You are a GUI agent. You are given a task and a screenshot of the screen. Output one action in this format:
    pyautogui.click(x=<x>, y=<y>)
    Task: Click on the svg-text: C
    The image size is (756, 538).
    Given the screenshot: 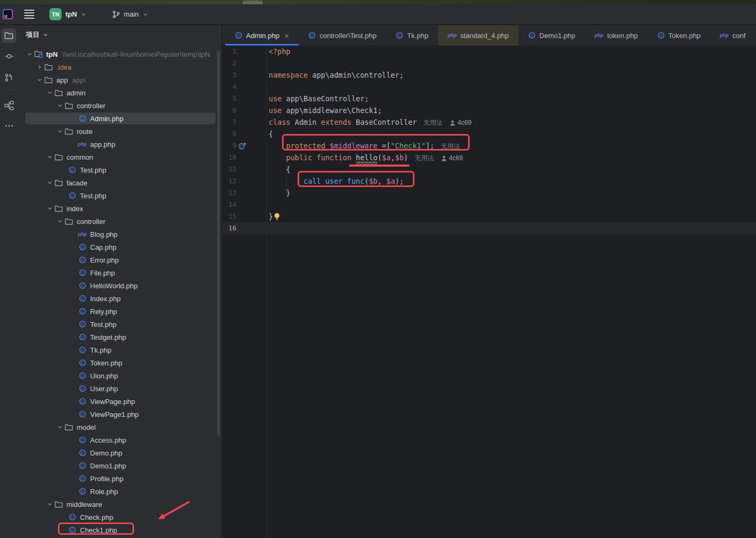 What is the action you would take?
    pyautogui.click(x=72, y=518)
    